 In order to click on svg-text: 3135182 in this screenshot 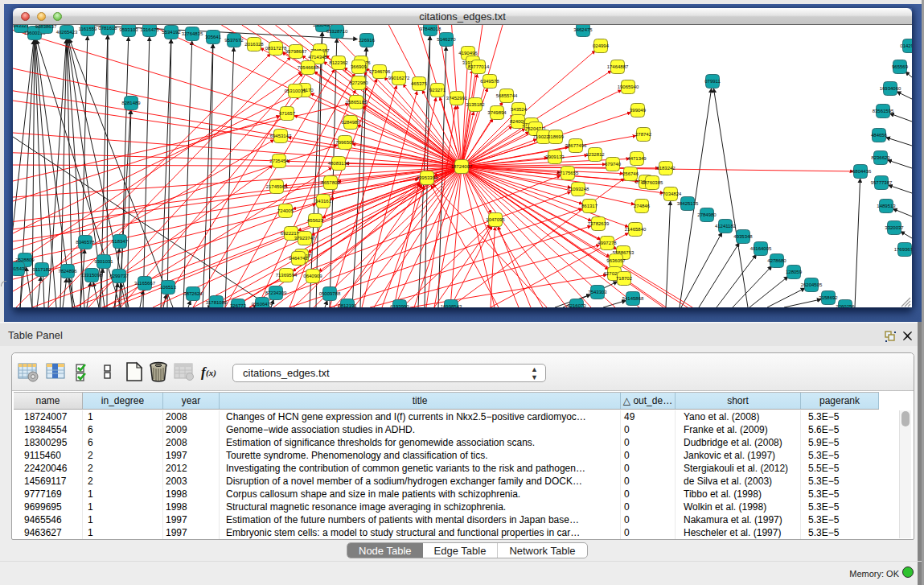, I will do `click(475, 105)`.